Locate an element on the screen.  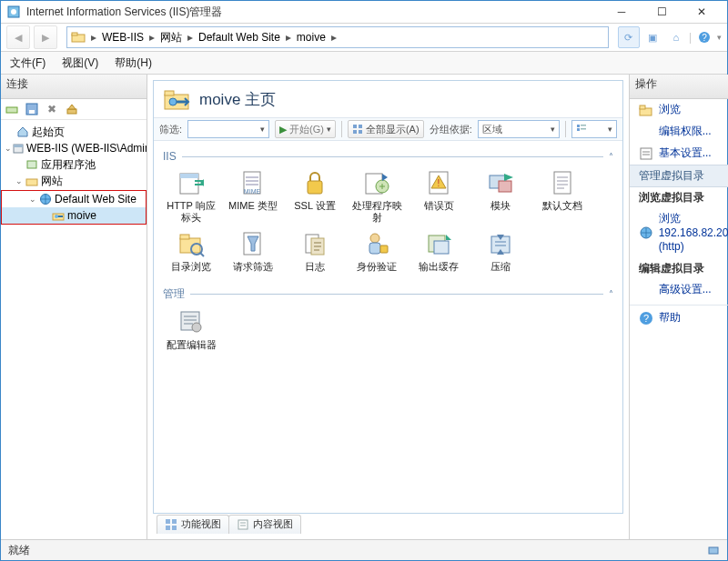
group-iis: IIS˄ is located at coordinates (388, 156).